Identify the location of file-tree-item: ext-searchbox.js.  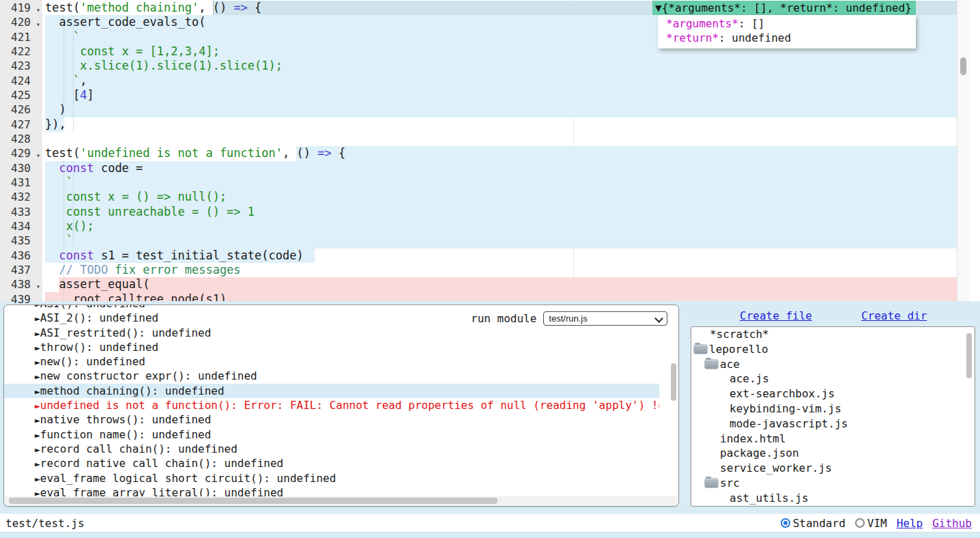
(833, 394).